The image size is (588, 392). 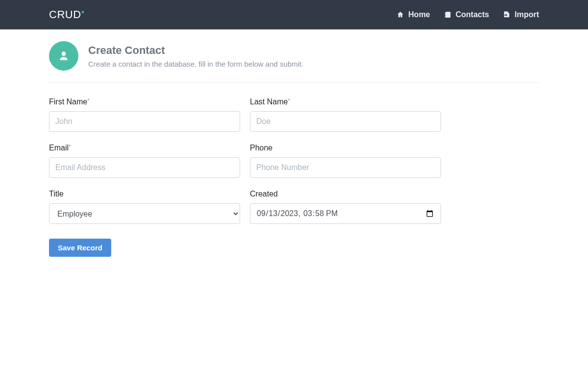 What do you see at coordinates (527, 15) in the screenshot?
I see `nav-import-label: Import` at bounding box center [527, 15].